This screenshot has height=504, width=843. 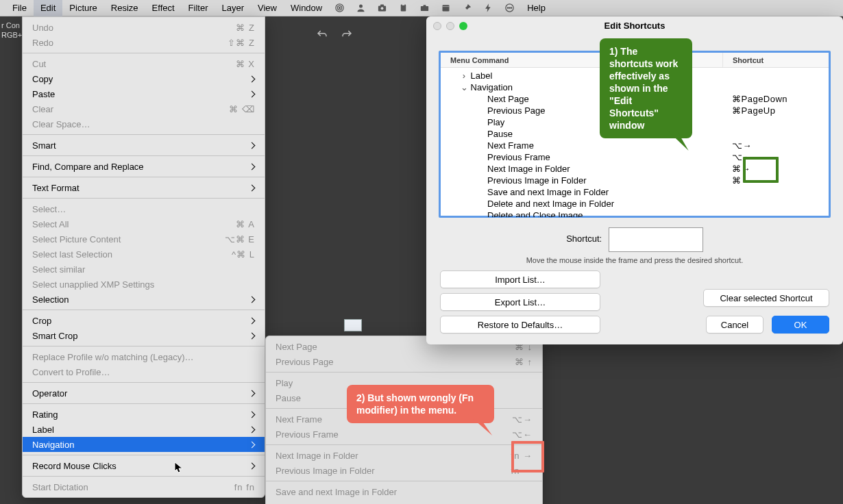 I want to click on briefcase-icon, so click(x=425, y=8).